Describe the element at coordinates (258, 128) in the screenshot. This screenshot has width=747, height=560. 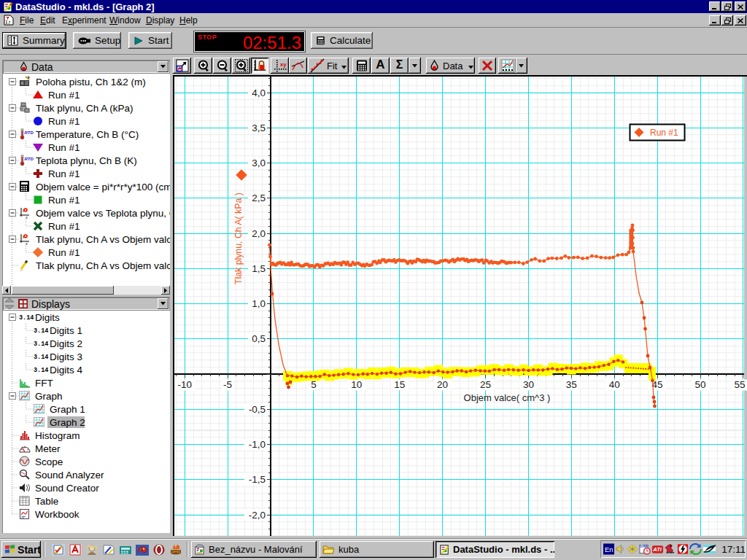
I see `svg-text: 3,5` at that location.